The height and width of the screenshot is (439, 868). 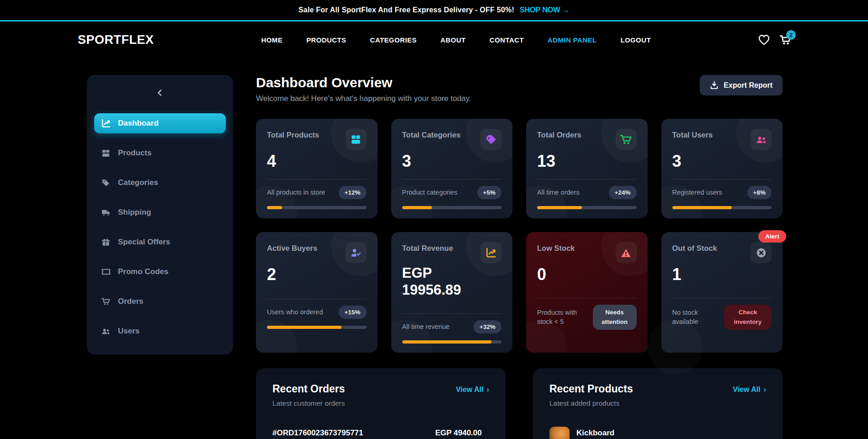 What do you see at coordinates (452, 292) in the screenshot?
I see `stat-card-total-revenue: Total Revenue EGP 19956.89 All time reve…` at bounding box center [452, 292].